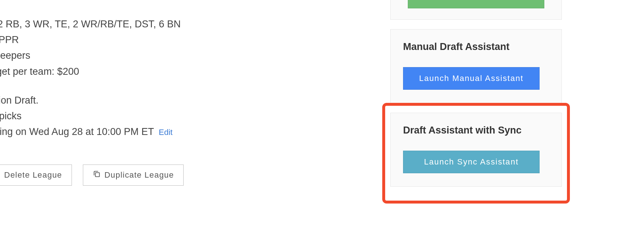 Image resolution: width=644 pixels, height=240 pixels. Describe the element at coordinates (476, 1) in the screenshot. I see `start-mock-draft-label: Start a Mock Draft` at that location.